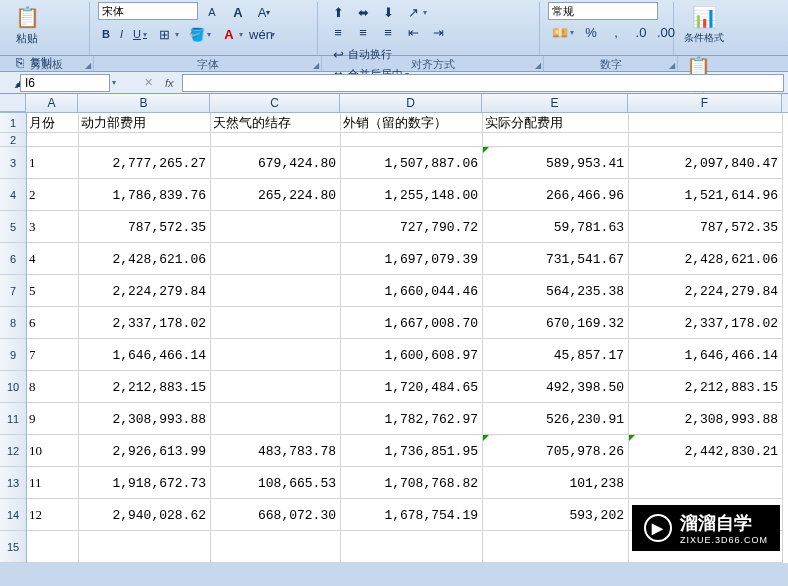 This screenshot has height=586, width=788. Describe the element at coordinates (53, 123) in the screenshot. I see `cell: 月份` at that location.